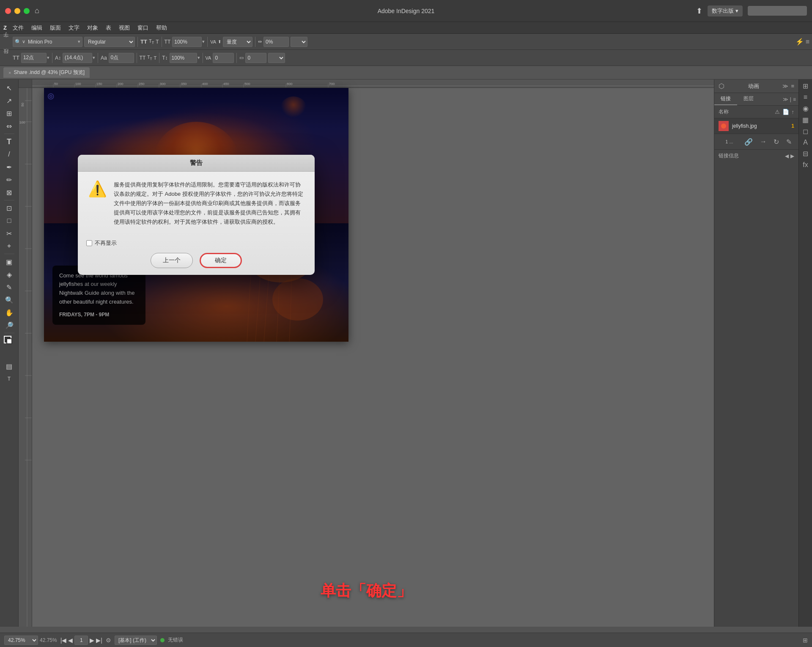 The image size is (812, 647). What do you see at coordinates (34, 58) in the screenshot?
I see `pt-size-input` at bounding box center [34, 58].